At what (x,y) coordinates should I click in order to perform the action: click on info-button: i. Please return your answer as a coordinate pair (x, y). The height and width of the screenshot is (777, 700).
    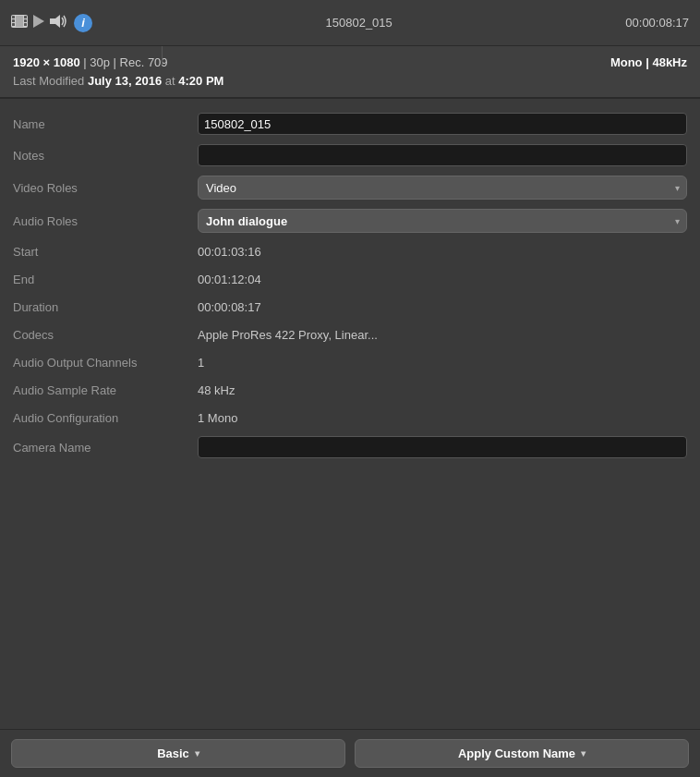
    Looking at the image, I should click on (83, 23).